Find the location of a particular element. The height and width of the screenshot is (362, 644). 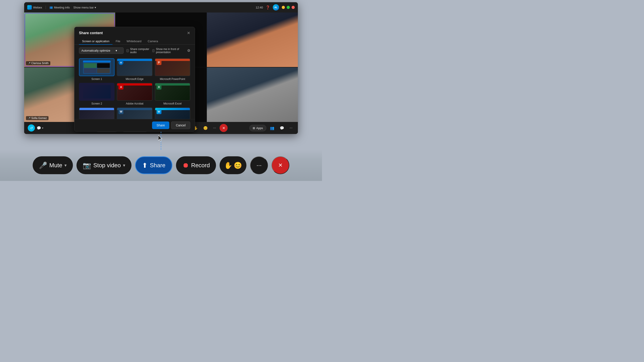

show-me-checkbox is located at coordinates (154, 51).